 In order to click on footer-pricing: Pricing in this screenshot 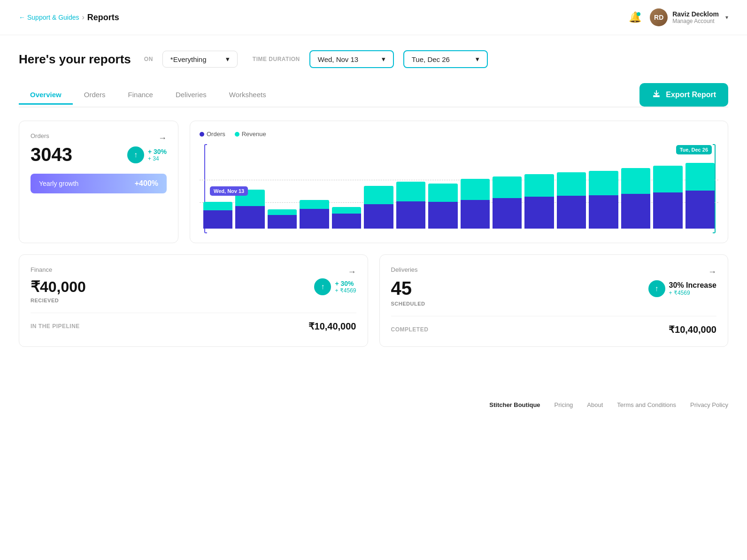, I will do `click(564, 405)`.